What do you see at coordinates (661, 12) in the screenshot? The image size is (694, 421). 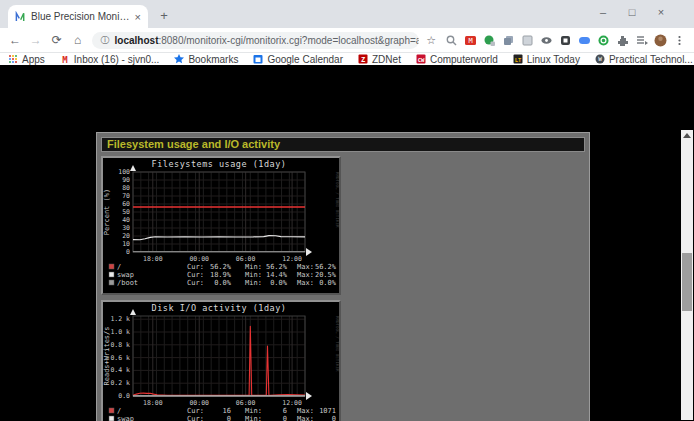 I see `window-close-button: ×` at bounding box center [661, 12].